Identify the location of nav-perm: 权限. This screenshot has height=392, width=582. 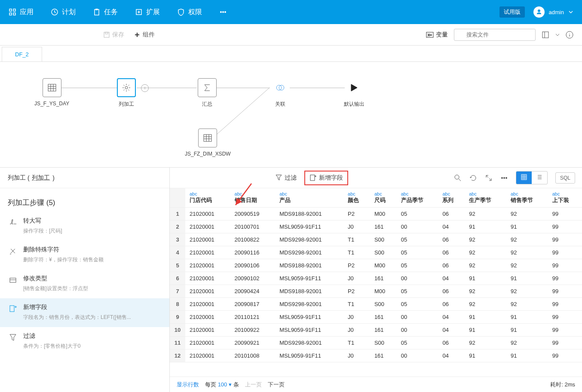
(190, 12).